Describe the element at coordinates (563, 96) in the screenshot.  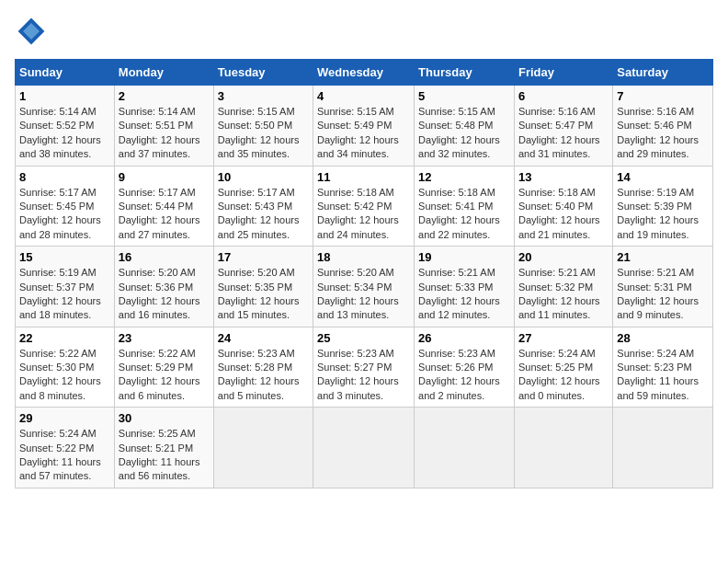
I see `day-number: 6` at that location.